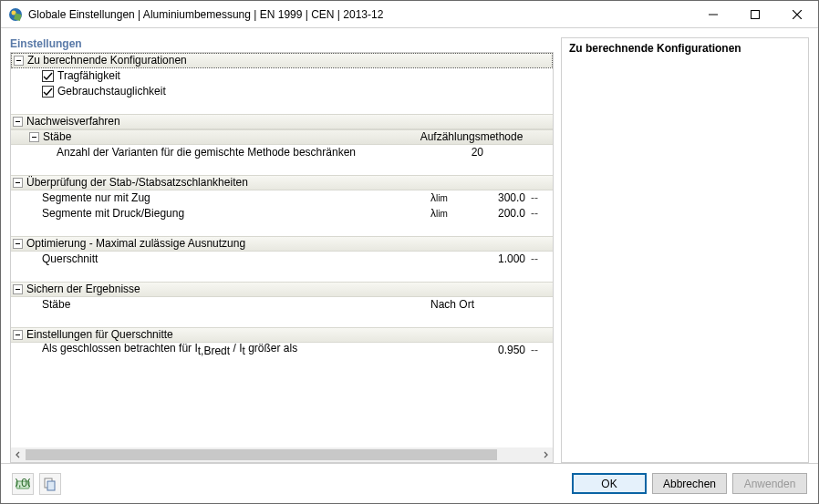 This screenshot has width=819, height=504. I want to click on row-value: 20, so click(461, 153).